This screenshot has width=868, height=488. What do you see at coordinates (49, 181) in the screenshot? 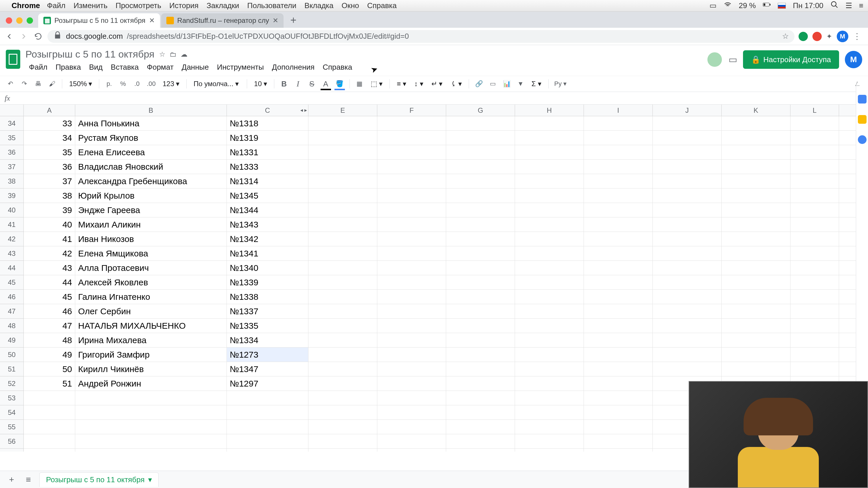
I see `cell: 37` at bounding box center [49, 181].